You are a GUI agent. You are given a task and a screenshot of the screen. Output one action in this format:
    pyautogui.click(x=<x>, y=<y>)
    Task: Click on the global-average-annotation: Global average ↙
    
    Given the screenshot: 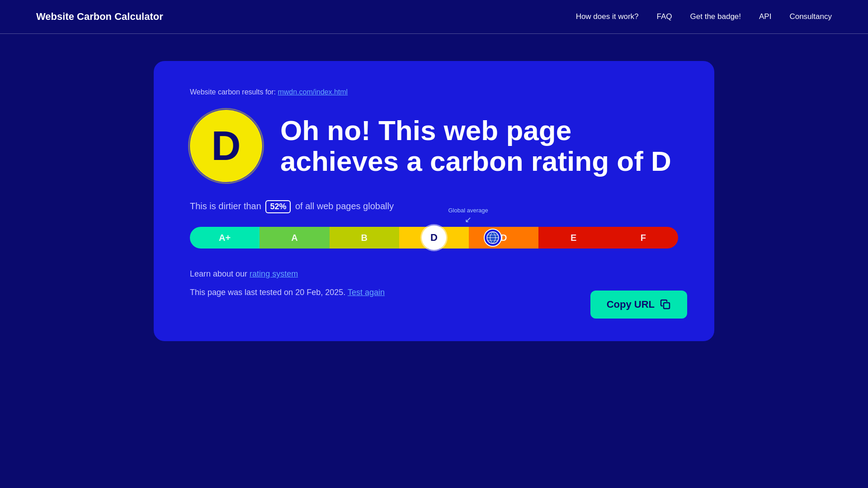 What is the action you would take?
    pyautogui.click(x=468, y=216)
    